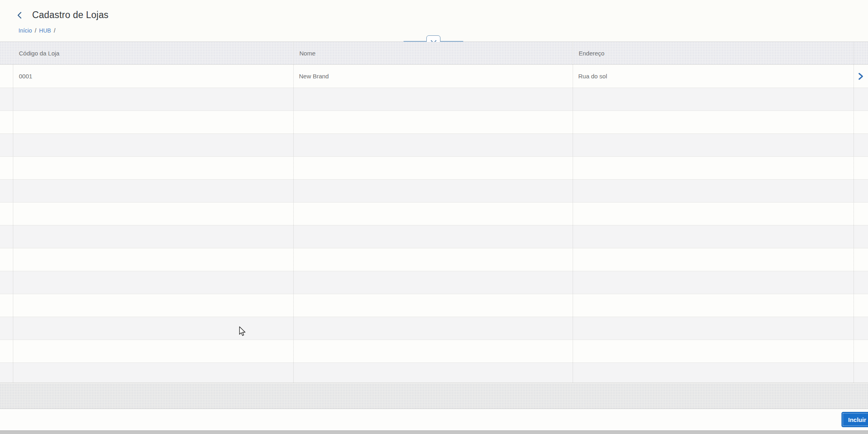 Image resolution: width=868 pixels, height=434 pixels. I want to click on incluir-button: Incluir, so click(855, 420).